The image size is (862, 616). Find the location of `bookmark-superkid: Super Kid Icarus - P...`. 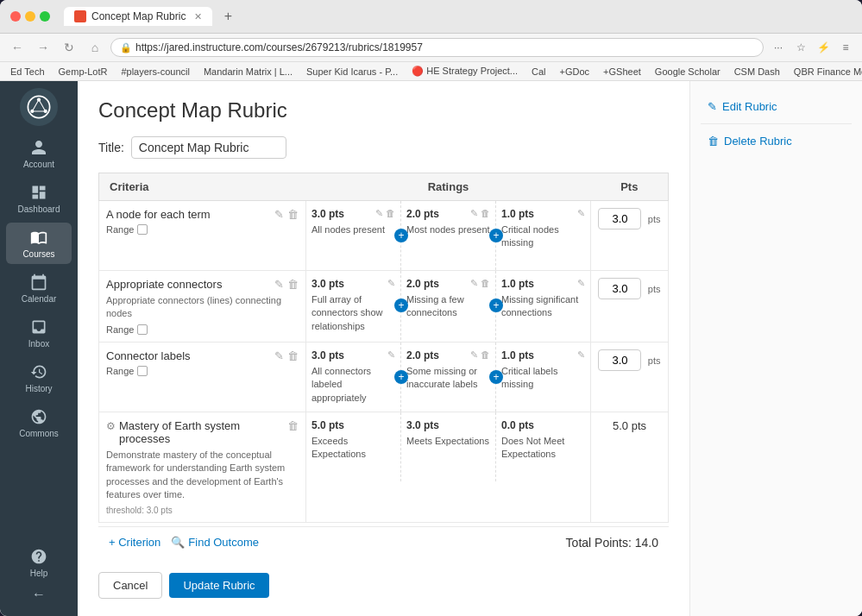

bookmark-superkid: Super Kid Icarus - P... is located at coordinates (352, 72).